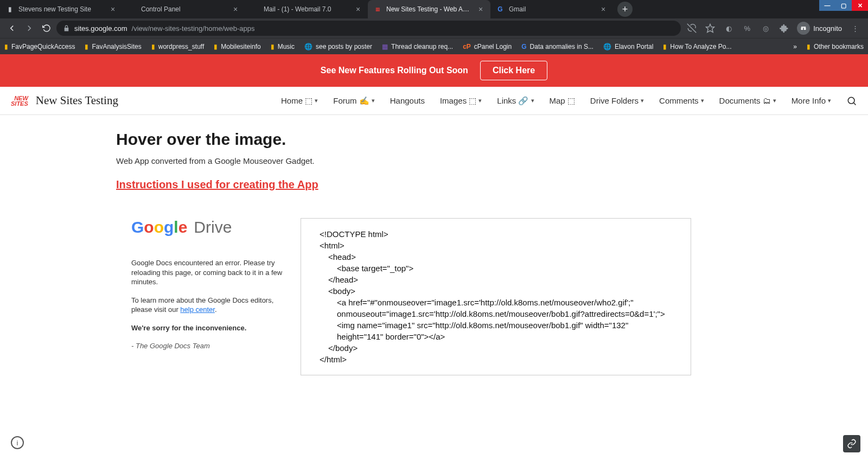 The height and width of the screenshot is (460, 868). What do you see at coordinates (65, 101) in the screenshot?
I see `site-logo: NEW SITES New Sites Testing` at bounding box center [65, 101].